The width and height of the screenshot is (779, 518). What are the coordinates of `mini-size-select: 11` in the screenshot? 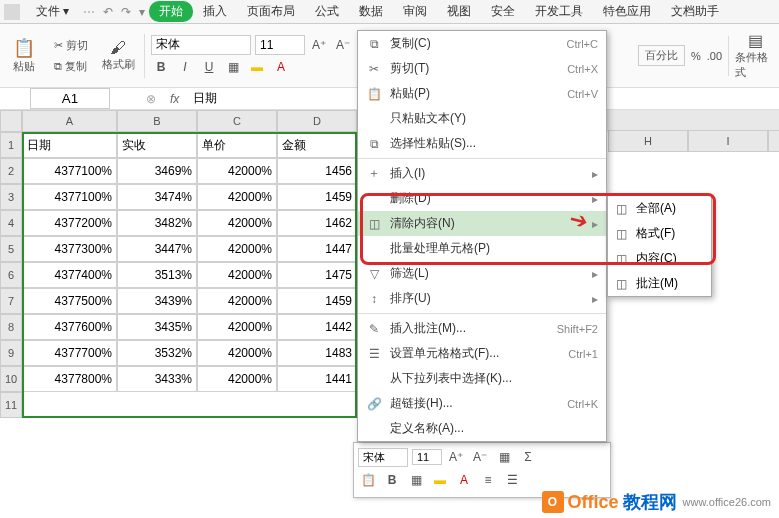 It's located at (427, 457).